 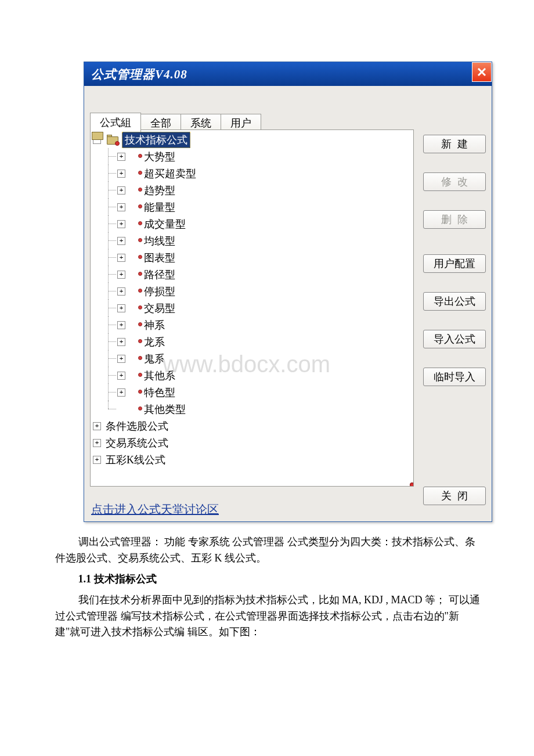 I want to click on tree-node: +其他系, so click(x=258, y=375).